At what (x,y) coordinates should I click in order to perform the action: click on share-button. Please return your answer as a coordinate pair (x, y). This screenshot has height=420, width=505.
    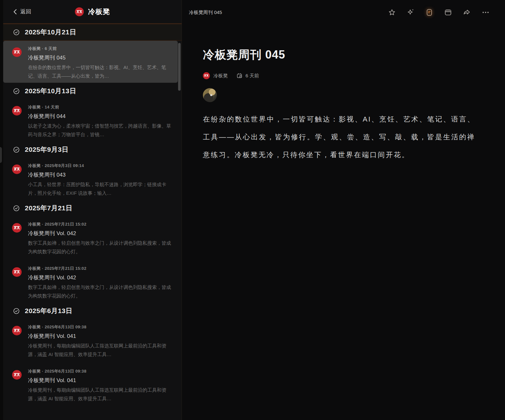
    Looking at the image, I should click on (467, 12).